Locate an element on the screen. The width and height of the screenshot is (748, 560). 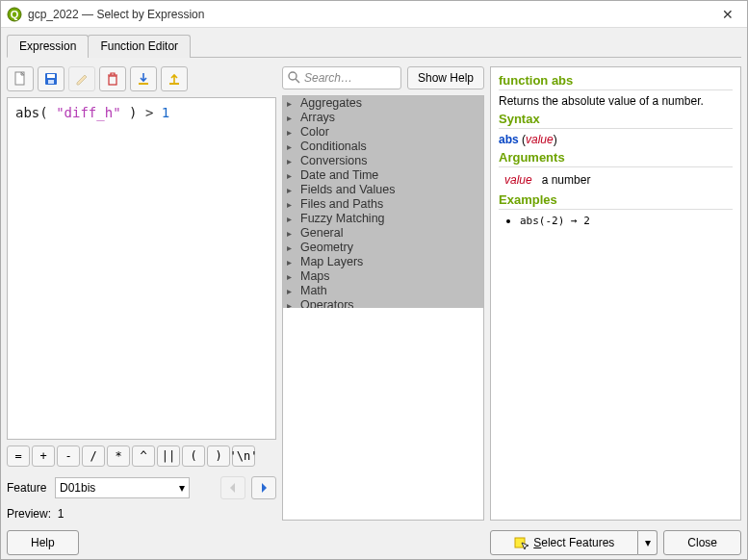
category-files-and-paths: ▸Files and Paths is located at coordinates (383, 204).